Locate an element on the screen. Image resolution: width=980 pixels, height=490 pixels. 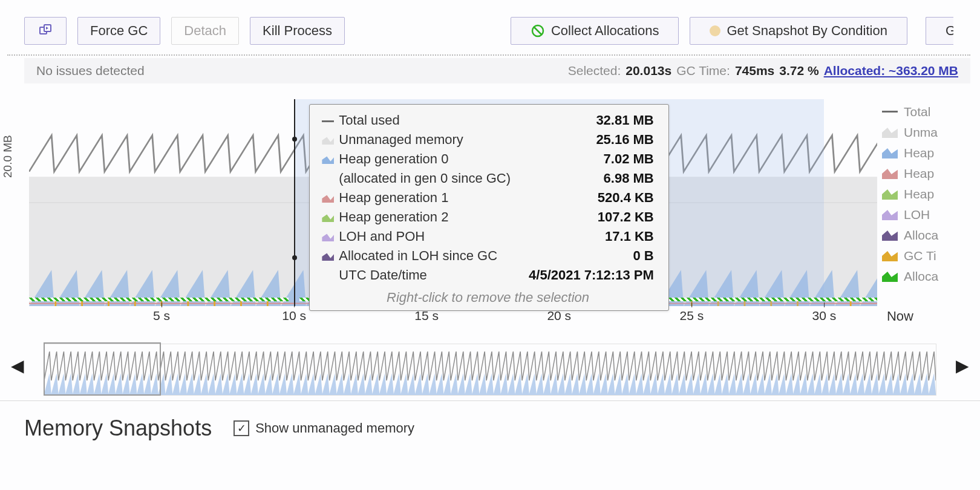
get-snapshot-label: G is located at coordinates (951, 31).